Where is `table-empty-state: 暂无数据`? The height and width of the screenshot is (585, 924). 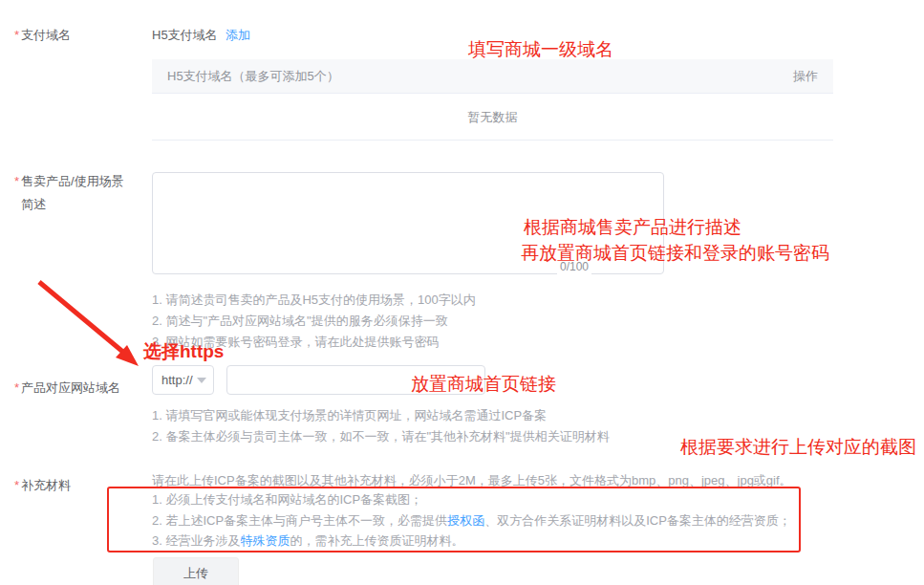 table-empty-state: 暂无数据 is located at coordinates (493, 117).